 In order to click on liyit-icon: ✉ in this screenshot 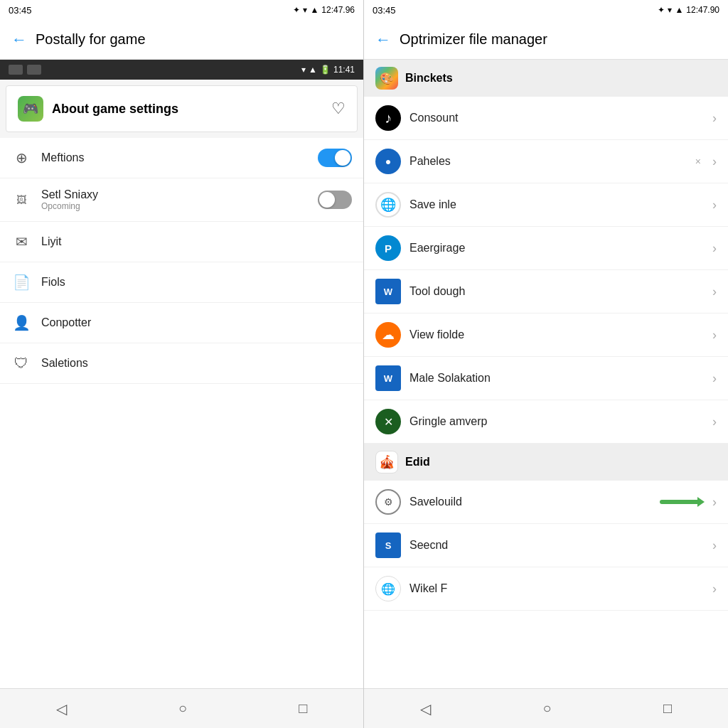, I will do `click(21, 242)`.